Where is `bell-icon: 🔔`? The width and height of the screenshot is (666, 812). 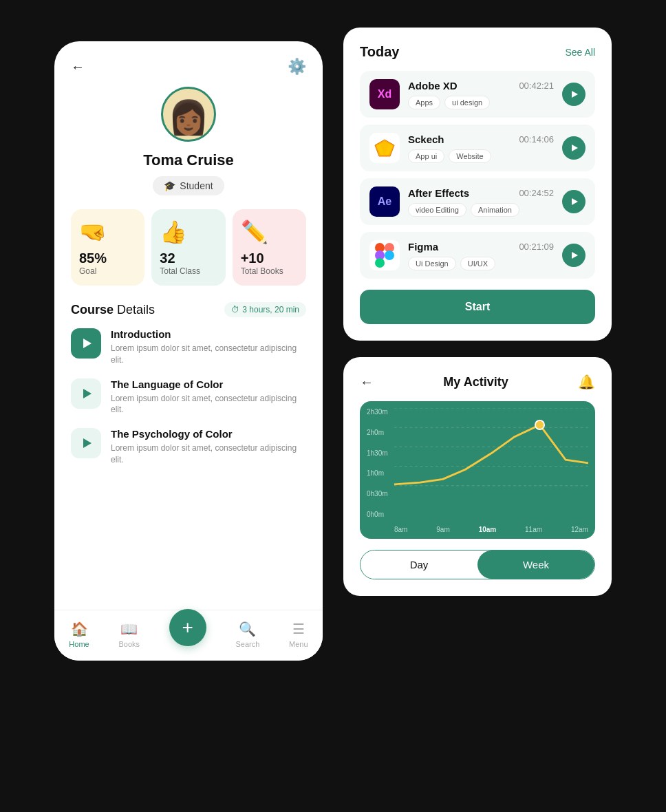
bell-icon: 🔔 is located at coordinates (586, 382).